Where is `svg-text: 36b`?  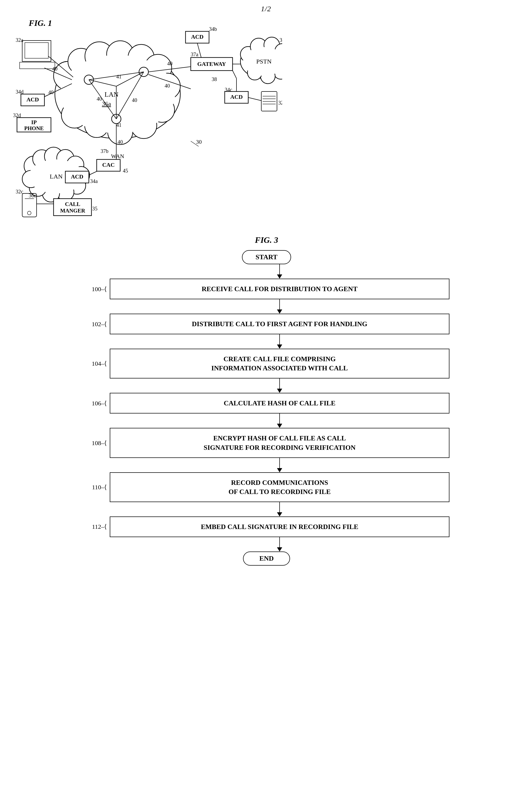 svg-text: 36b is located at coordinates (281, 40).